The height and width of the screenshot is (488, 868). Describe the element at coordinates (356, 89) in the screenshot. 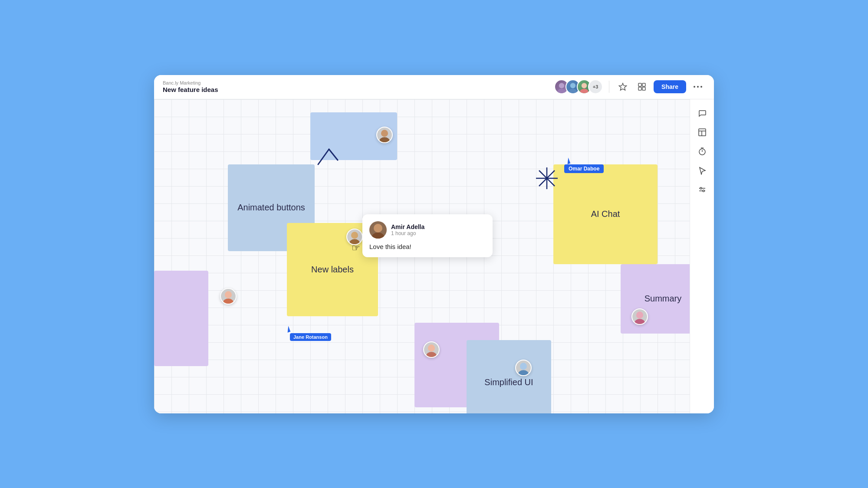

I see `page-title: New feature ideas` at that location.